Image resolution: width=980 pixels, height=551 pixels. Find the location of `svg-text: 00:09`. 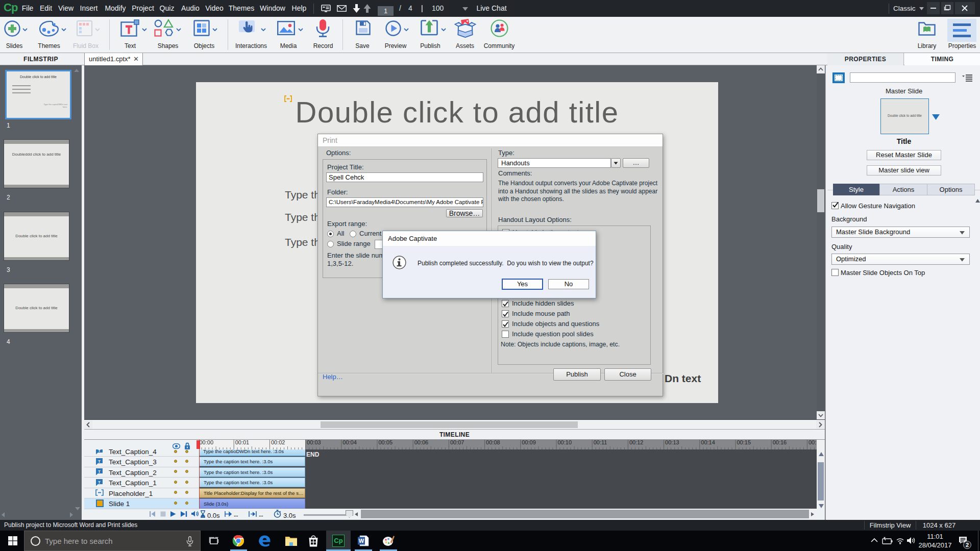

svg-text: 00:09 is located at coordinates (529, 443).